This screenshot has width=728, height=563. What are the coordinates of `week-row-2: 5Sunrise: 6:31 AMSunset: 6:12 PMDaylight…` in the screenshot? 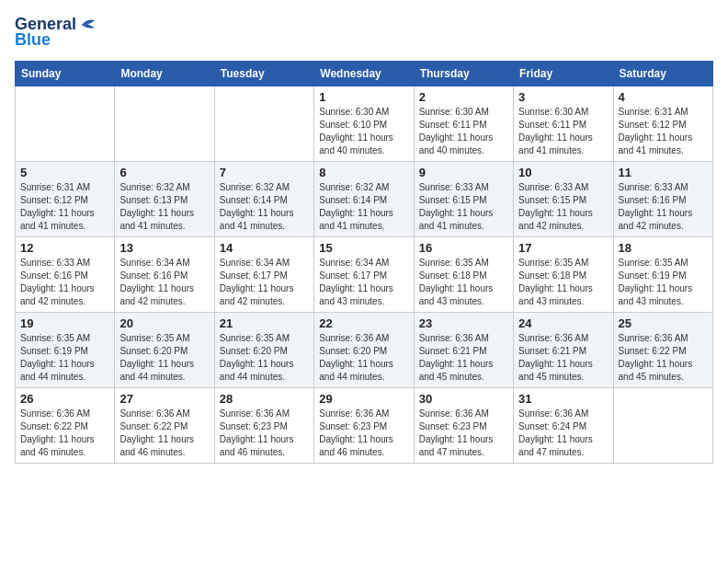 It's located at (364, 200).